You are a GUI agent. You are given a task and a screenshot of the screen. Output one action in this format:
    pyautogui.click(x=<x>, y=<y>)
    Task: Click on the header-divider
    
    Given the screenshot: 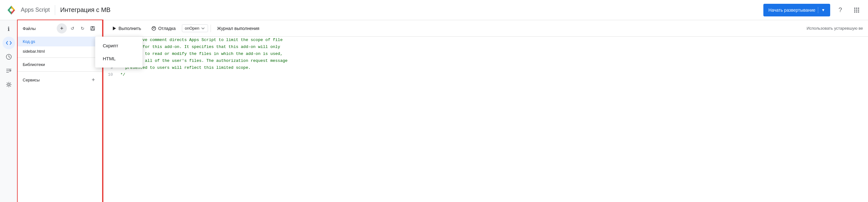 What is the action you would take?
    pyautogui.click(x=55, y=10)
    